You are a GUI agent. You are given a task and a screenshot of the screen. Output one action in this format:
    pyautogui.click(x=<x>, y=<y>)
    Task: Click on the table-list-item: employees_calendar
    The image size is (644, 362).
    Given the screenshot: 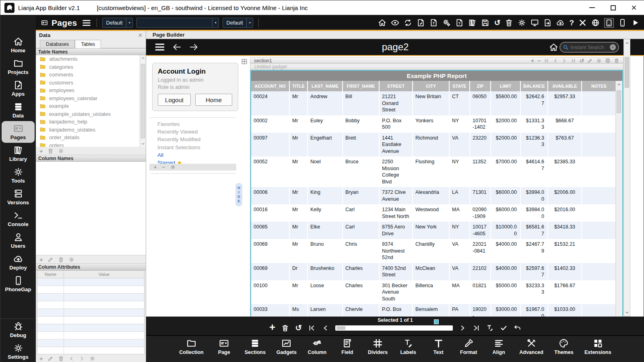 What is the action you would take?
    pyautogui.click(x=88, y=99)
    